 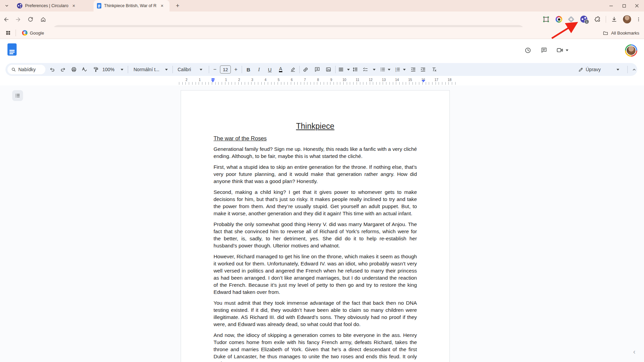 I want to click on increase-indent-button, so click(x=423, y=69).